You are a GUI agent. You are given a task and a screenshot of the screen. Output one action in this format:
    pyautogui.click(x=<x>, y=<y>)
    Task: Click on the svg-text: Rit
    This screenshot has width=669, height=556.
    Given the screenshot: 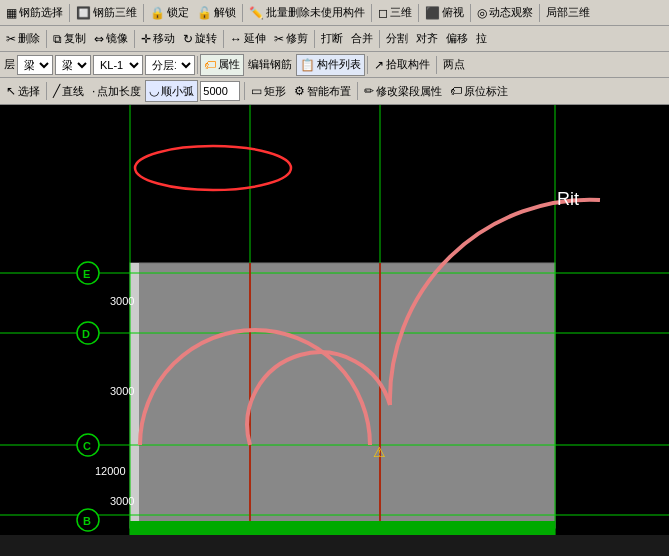 What is the action you would take?
    pyautogui.click(x=568, y=199)
    